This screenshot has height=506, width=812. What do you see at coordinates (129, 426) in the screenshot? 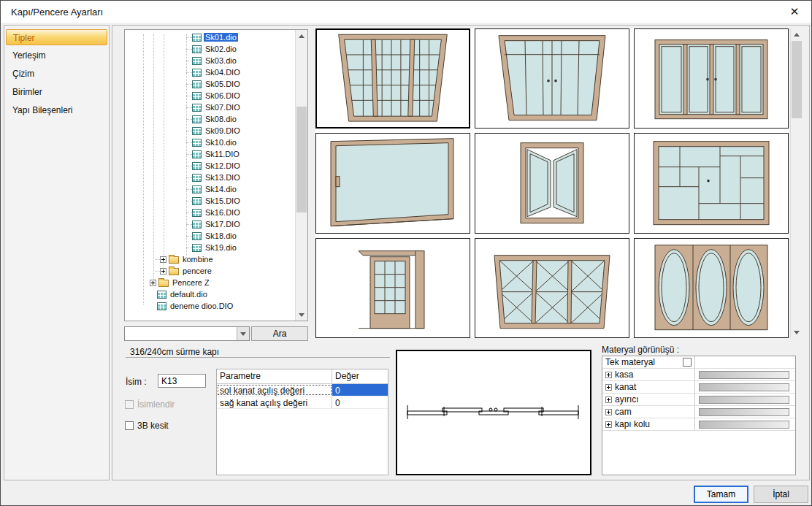
I see `kesit-checkbox` at bounding box center [129, 426].